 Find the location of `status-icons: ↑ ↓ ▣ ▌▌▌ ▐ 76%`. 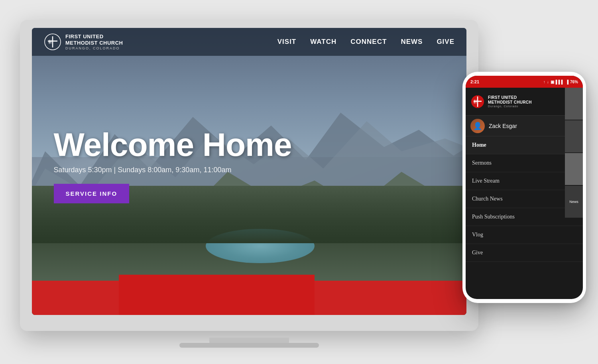

status-icons: ↑ ↓ ▣ ▌▌▌ ▐ 76% is located at coordinates (561, 82).